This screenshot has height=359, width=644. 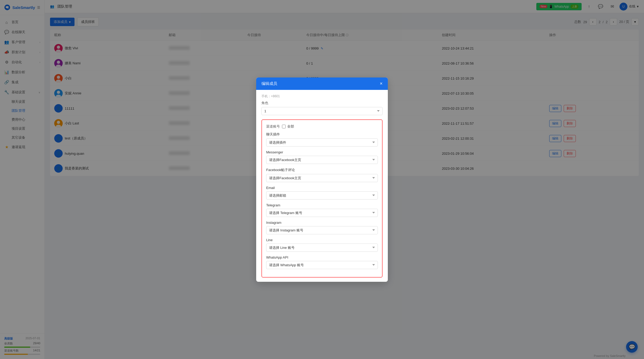 What do you see at coordinates (322, 240) in the screenshot?
I see `channel-group-title: Line` at bounding box center [322, 240].